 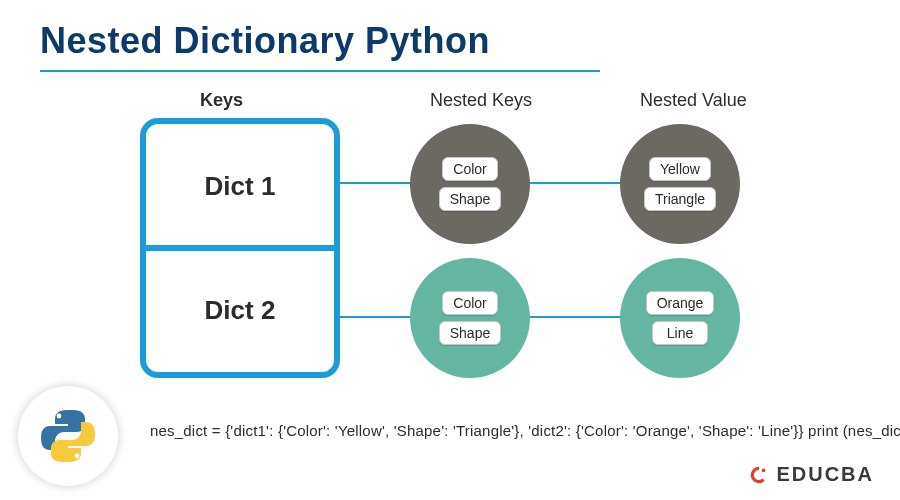 What do you see at coordinates (470, 318) in the screenshot?
I see `nested-keys-dict2: Color Shape` at bounding box center [470, 318].